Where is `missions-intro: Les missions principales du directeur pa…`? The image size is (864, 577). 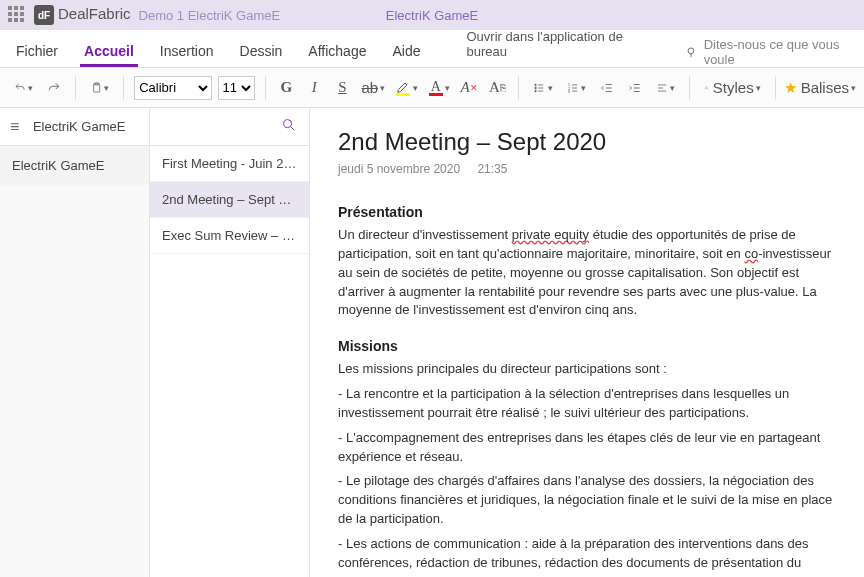 missions-intro: Les missions principales du directeur pa… is located at coordinates (587, 370).